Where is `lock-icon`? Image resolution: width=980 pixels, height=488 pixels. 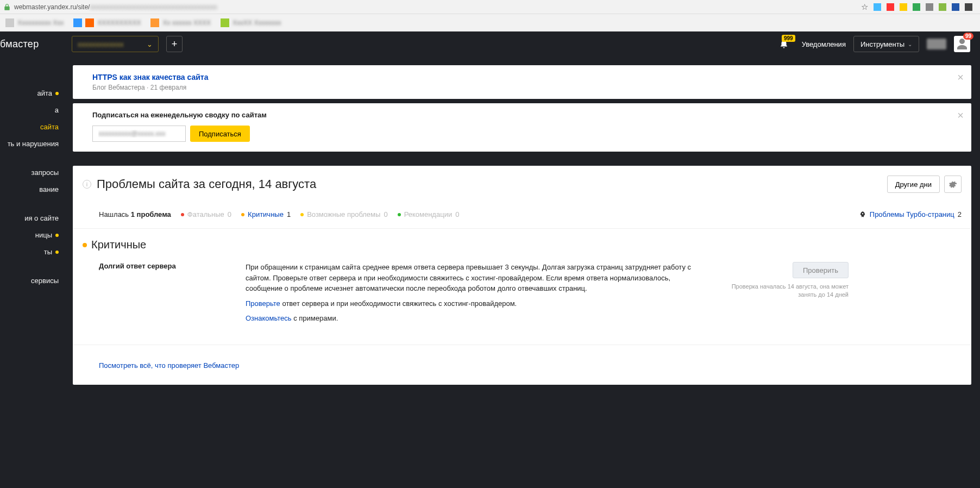
lock-icon is located at coordinates (7, 7).